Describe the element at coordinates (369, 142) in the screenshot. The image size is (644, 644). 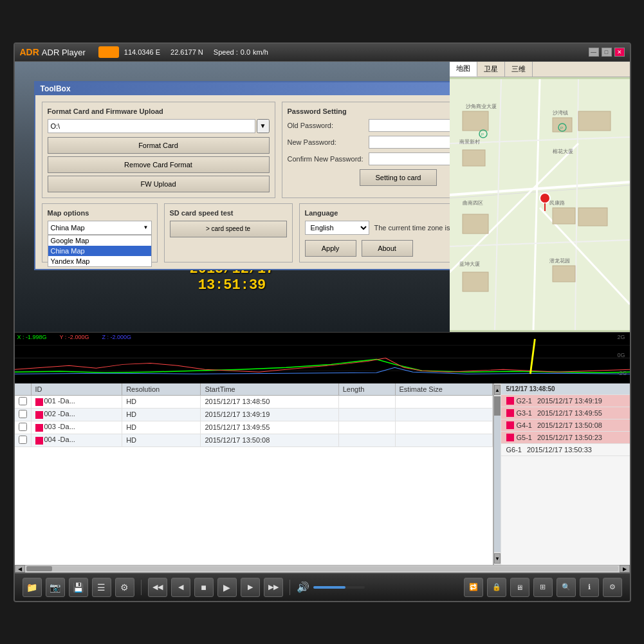
I see `new-password-row: New Password:` at that location.